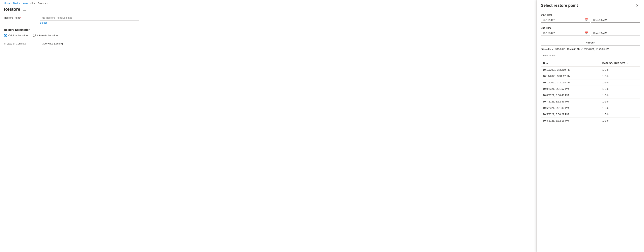 Image resolution: width=644 pixels, height=252 pixels. Describe the element at coordinates (590, 155) in the screenshot. I see `table-container: Time ↓ DATA SOURCE SIZE ↕ 10/12/2021, 3:…` at that location.